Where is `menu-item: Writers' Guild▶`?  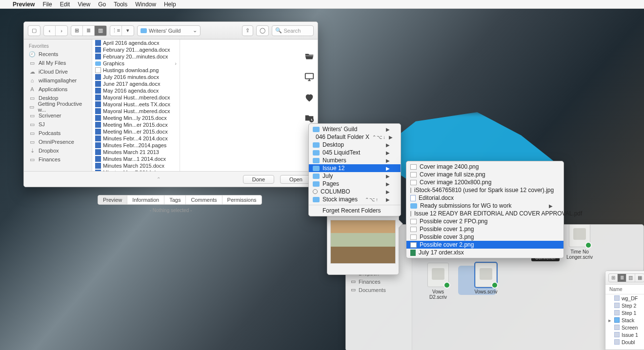
menu-item: Writers' Guild▶ is located at coordinates (355, 129).